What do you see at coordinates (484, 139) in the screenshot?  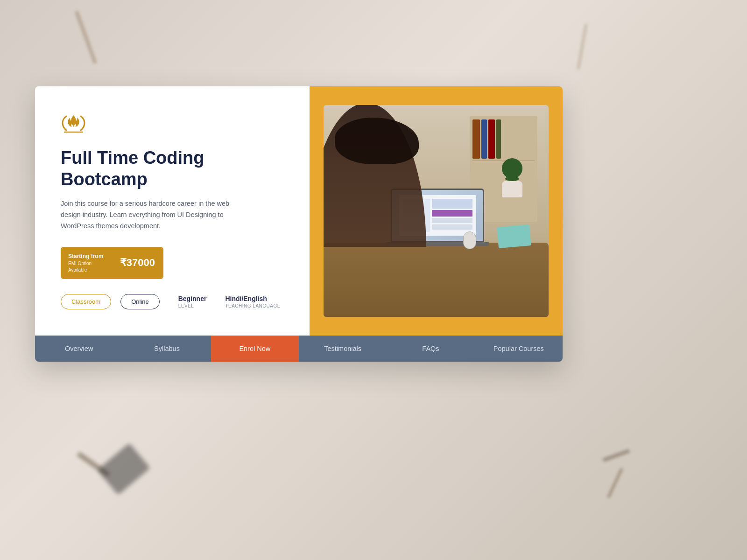 I see `book2` at bounding box center [484, 139].